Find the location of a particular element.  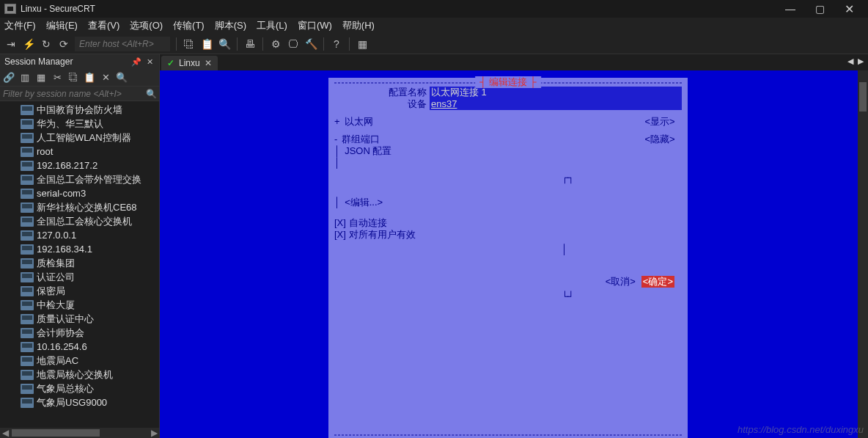

session-item: 127.0.0.1 is located at coordinates (79, 235).